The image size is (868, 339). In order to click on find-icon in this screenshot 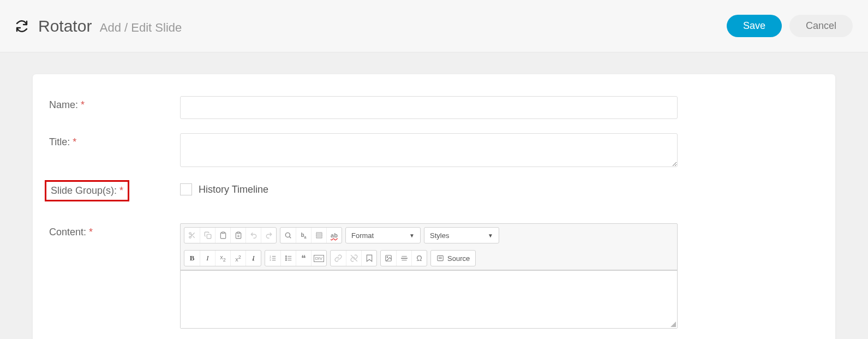, I will do `click(288, 235)`.